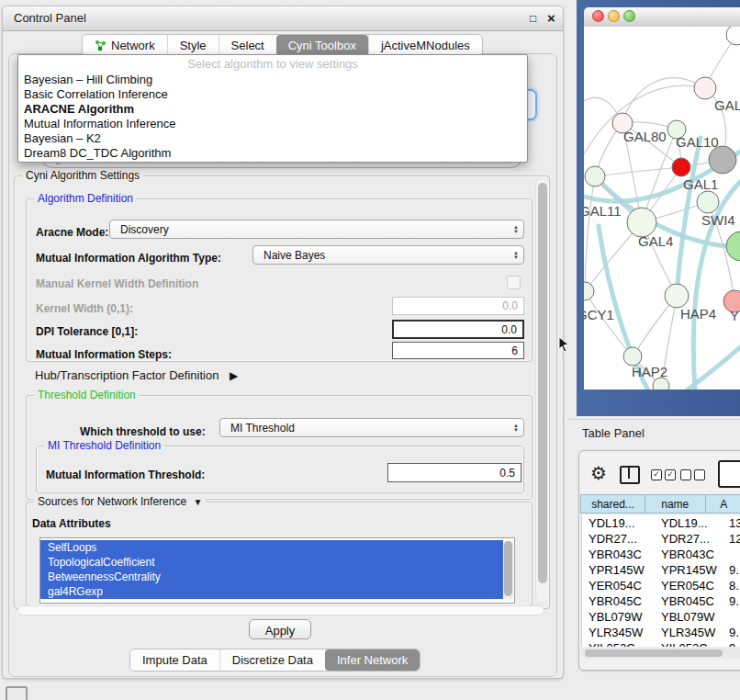 This screenshot has width=740, height=700. Describe the element at coordinates (619, 524) in the screenshot. I see `table-cell: YDL19...` at that location.